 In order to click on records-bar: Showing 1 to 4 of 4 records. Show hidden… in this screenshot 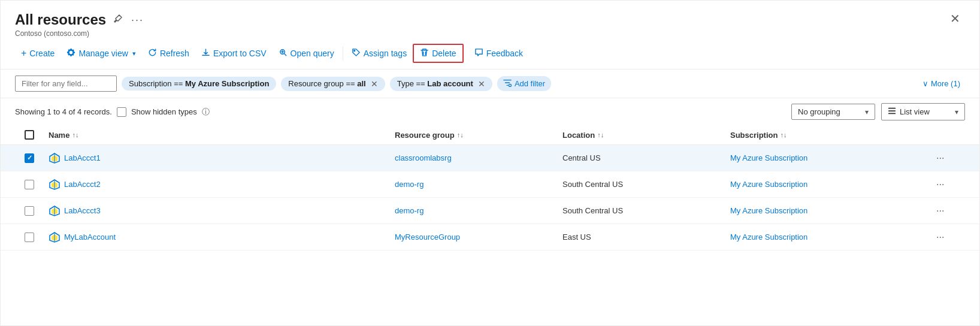, I will do `click(490, 111)`.